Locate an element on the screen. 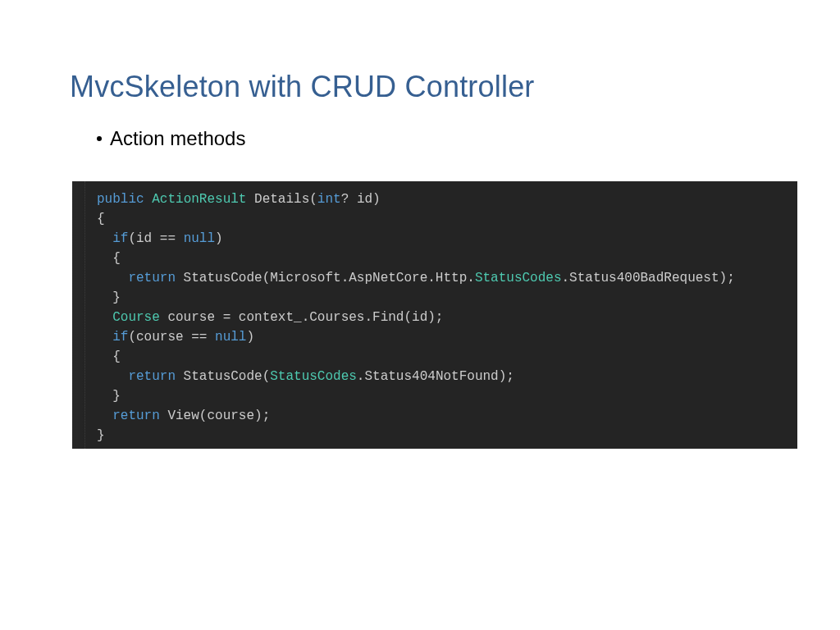 The image size is (840, 630). code-token: public is located at coordinates (121, 199).